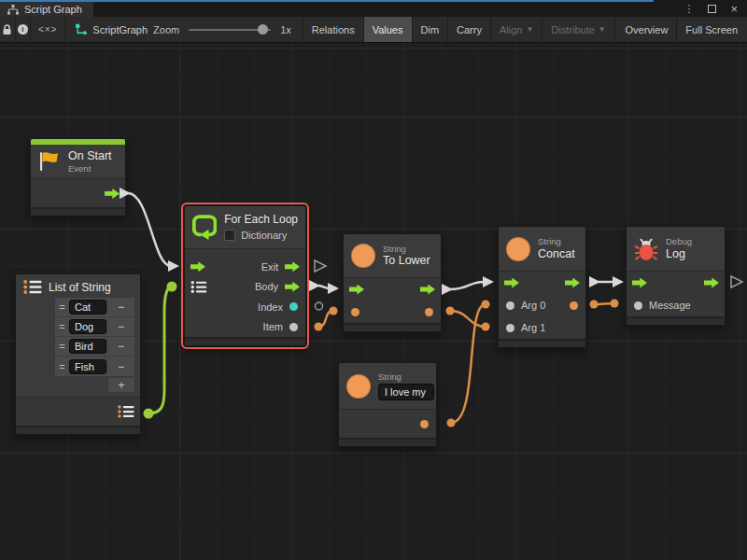  I want to click on window-menu-icon: ⋮, so click(689, 9).